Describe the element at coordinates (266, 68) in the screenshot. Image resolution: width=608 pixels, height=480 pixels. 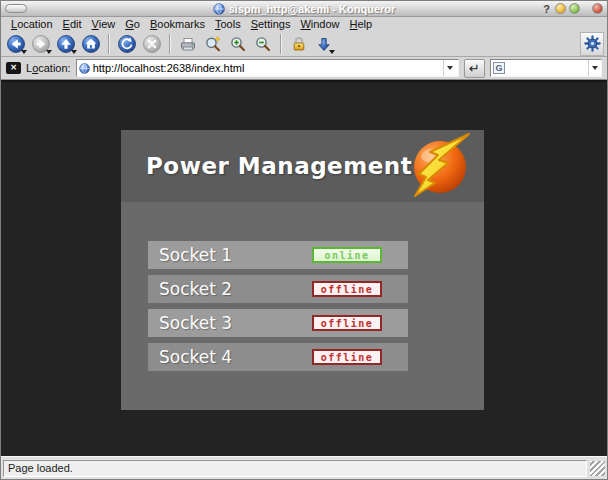
I see `url-input: http://localhost:2638/index.html` at that location.